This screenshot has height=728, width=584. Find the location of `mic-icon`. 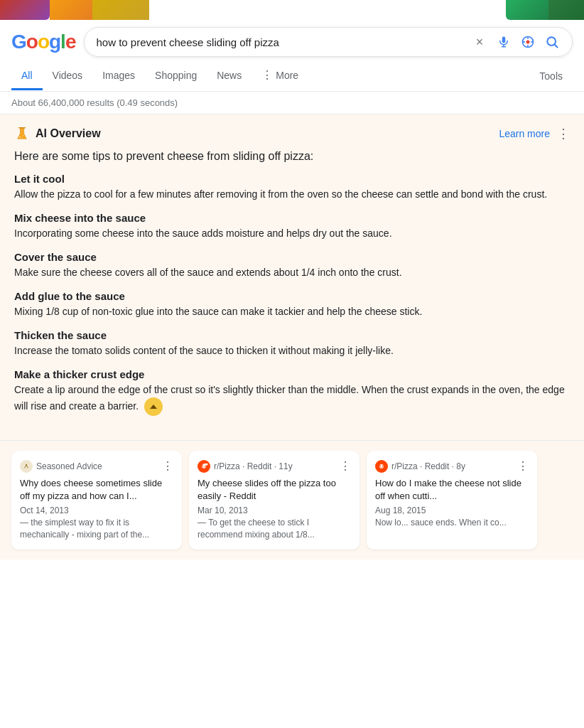

mic-icon is located at coordinates (504, 42).